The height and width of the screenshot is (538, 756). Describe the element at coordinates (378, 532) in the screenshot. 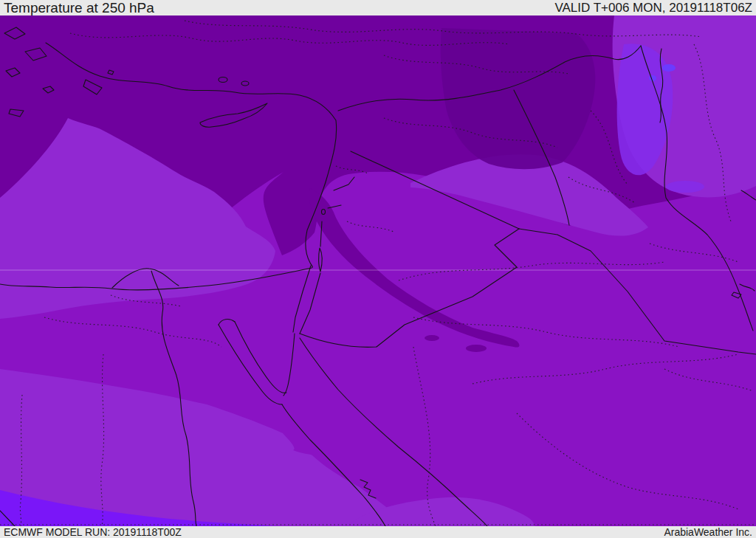

I see `footer-bar: ECMWF MODEL RUN: 20191118T00Z ArabiaWeat…` at that location.